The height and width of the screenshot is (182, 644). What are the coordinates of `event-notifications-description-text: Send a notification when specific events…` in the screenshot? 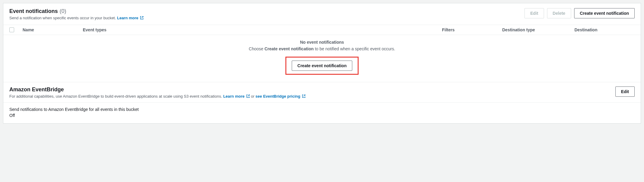 It's located at (63, 18).